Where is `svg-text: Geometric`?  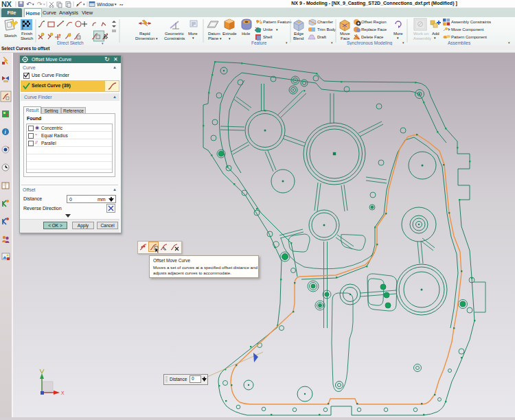
svg-text: Geometric is located at coordinates (174, 34).